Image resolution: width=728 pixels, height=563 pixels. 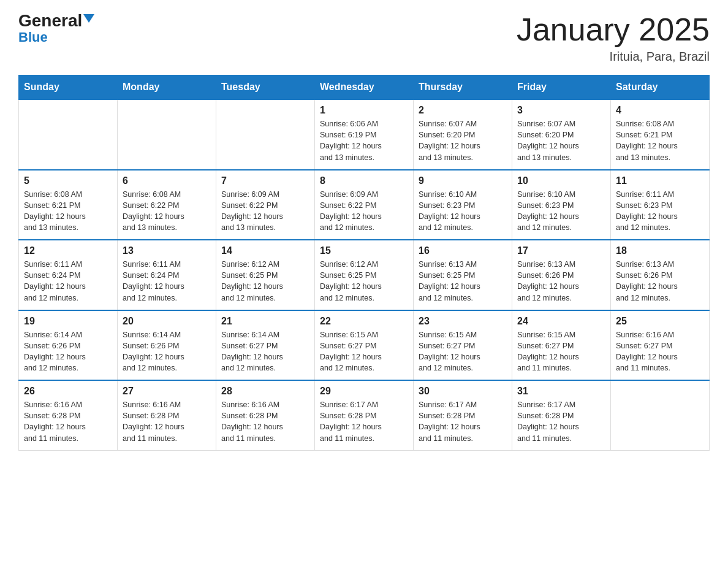 I want to click on calendar-week-4: 19Sunrise: 6:14 AM Sunset: 6:26 PM Dayli…, so click(x=364, y=346).